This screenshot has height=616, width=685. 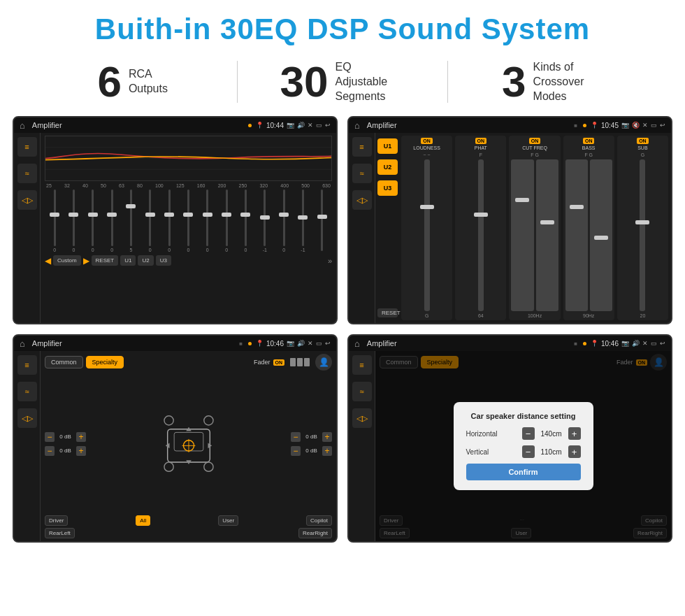 What do you see at coordinates (327, 437) in the screenshot?
I see `db-plus-3: +` at bounding box center [327, 437].